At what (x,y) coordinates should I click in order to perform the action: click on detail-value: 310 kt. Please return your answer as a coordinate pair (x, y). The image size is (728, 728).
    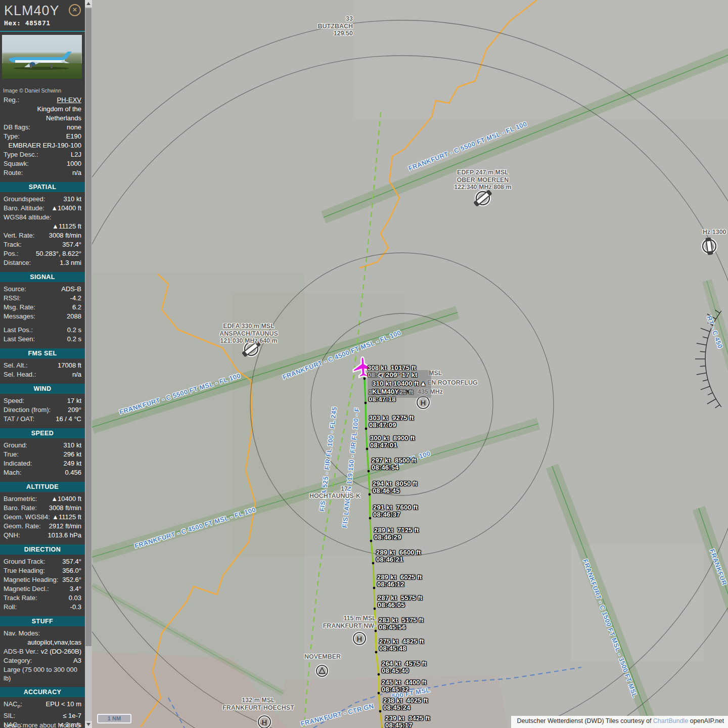
    Looking at the image, I should click on (73, 445).